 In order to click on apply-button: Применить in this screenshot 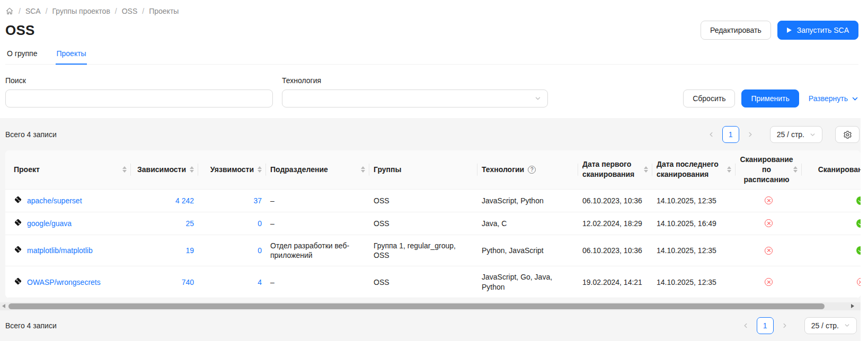, I will do `click(770, 98)`.